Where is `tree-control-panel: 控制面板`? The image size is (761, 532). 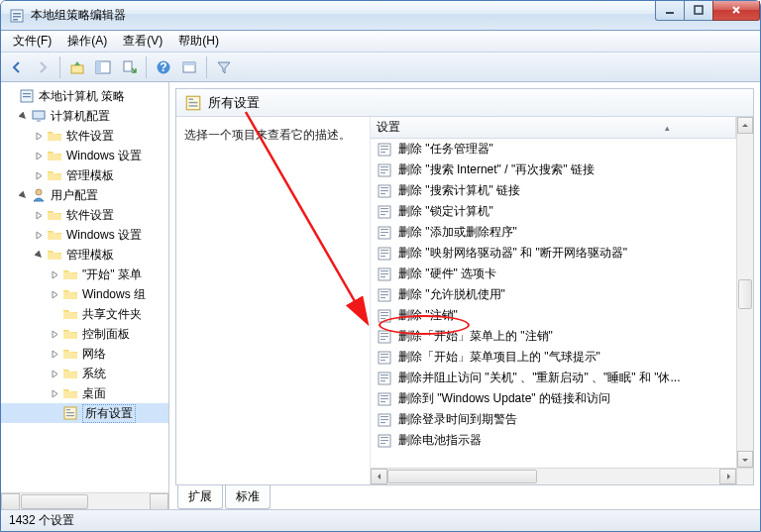 tree-control-panel: 控制面板 is located at coordinates (85, 334).